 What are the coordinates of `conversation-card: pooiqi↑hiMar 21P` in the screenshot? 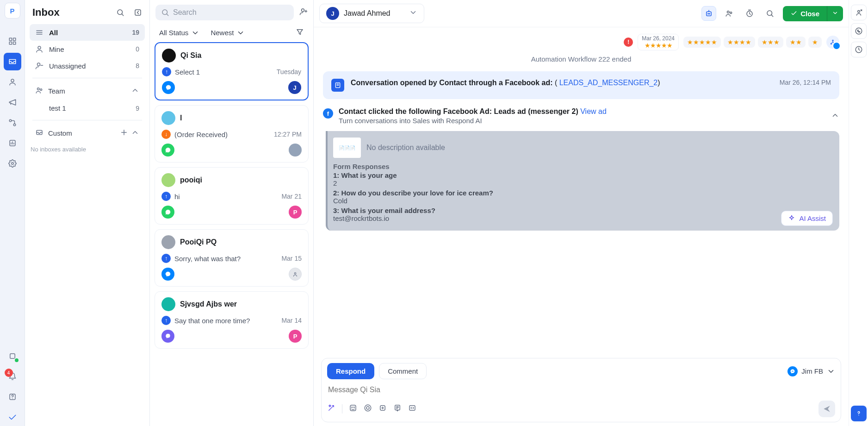 It's located at (231, 196).